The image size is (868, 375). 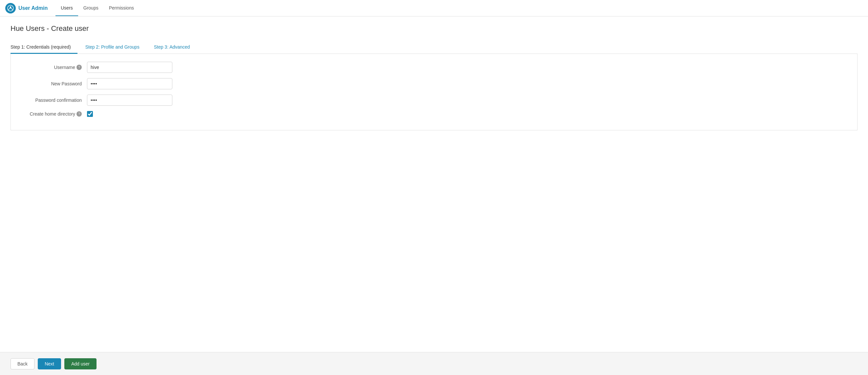 I want to click on new-password-row: New Password, so click(x=434, y=84).